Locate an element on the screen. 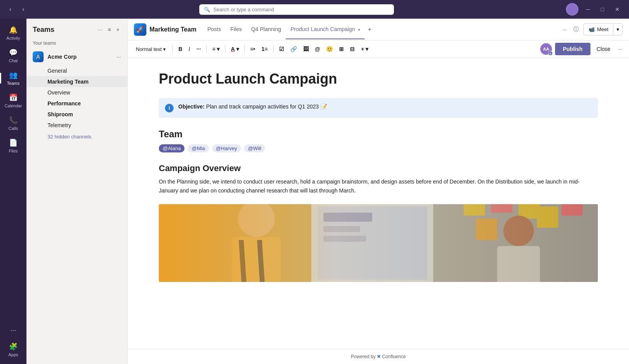  font-color-icon: A is located at coordinates (233, 49).